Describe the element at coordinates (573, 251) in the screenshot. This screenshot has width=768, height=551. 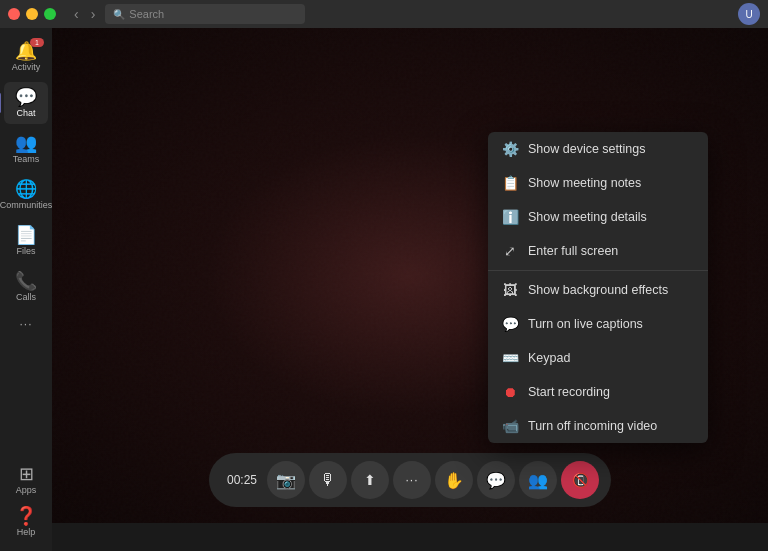
I see `menu-label-enter-full-screen: Enter full screen` at that location.